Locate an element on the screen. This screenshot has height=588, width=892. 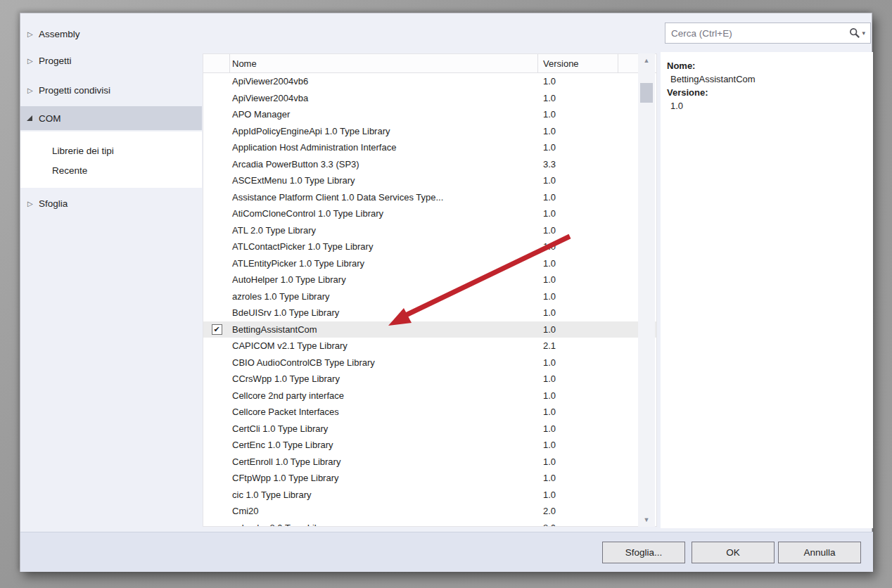
row-name: CFtpWpp 1.0 Type Library is located at coordinates (384, 478).